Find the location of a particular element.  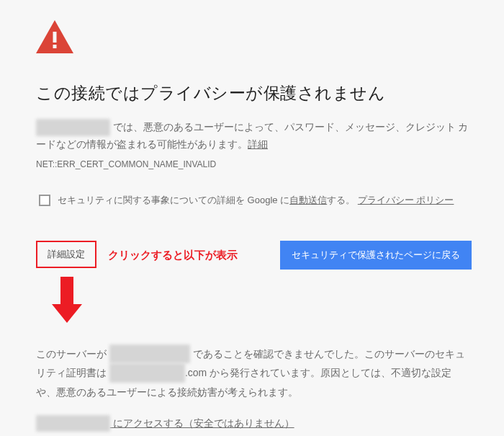

privacy-policy-link: プライバシー ポリシー is located at coordinates (406, 200).